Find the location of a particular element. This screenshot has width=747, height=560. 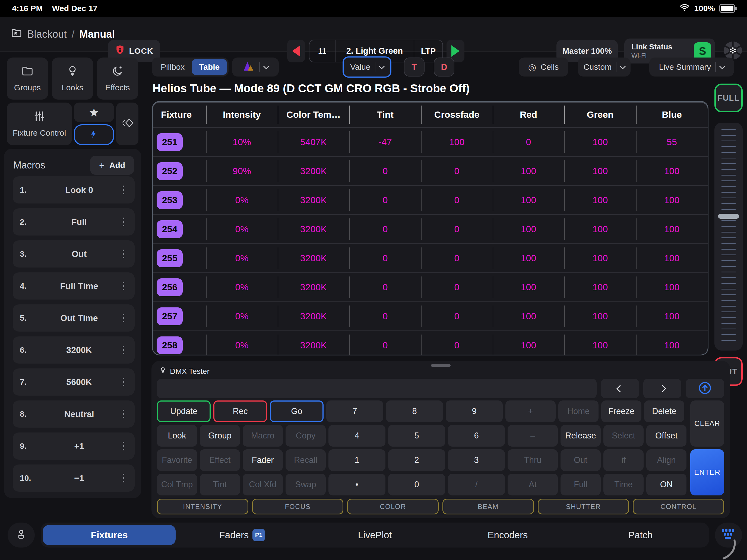

encoder-button-beam: BEAM is located at coordinates (488, 506).